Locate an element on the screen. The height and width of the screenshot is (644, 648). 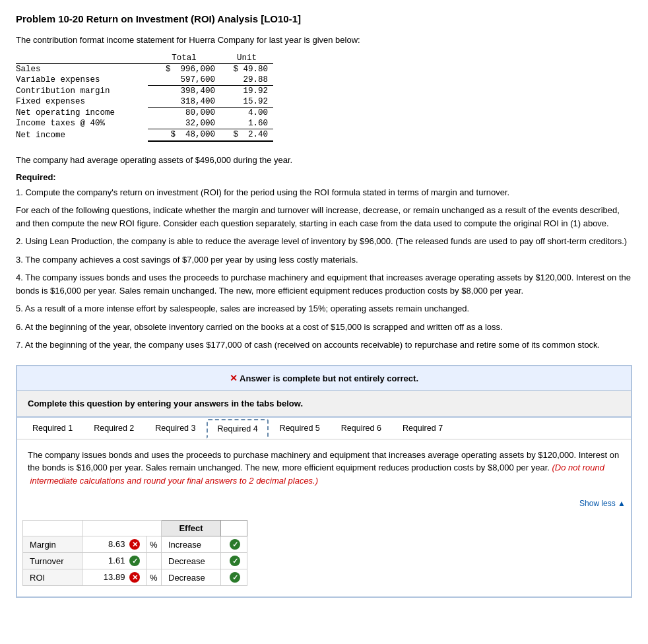
row-turnover-effect: Decrease is located at coordinates (191, 561).